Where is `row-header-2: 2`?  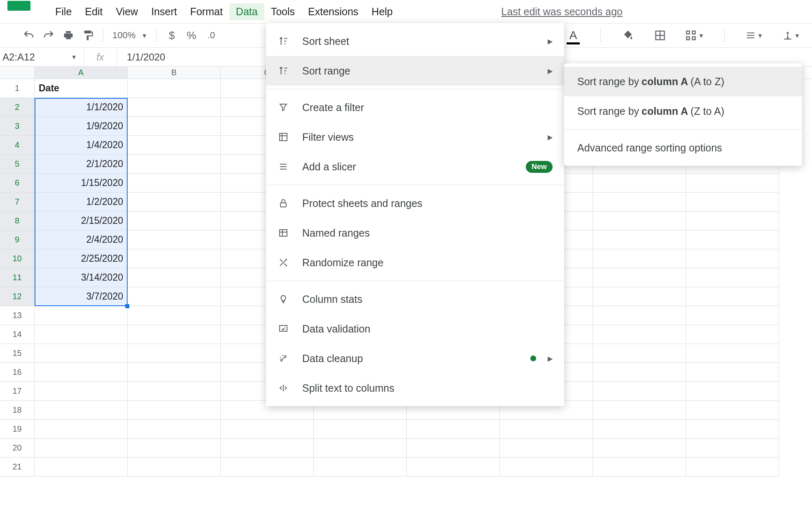 row-header-2: 2 is located at coordinates (17, 107).